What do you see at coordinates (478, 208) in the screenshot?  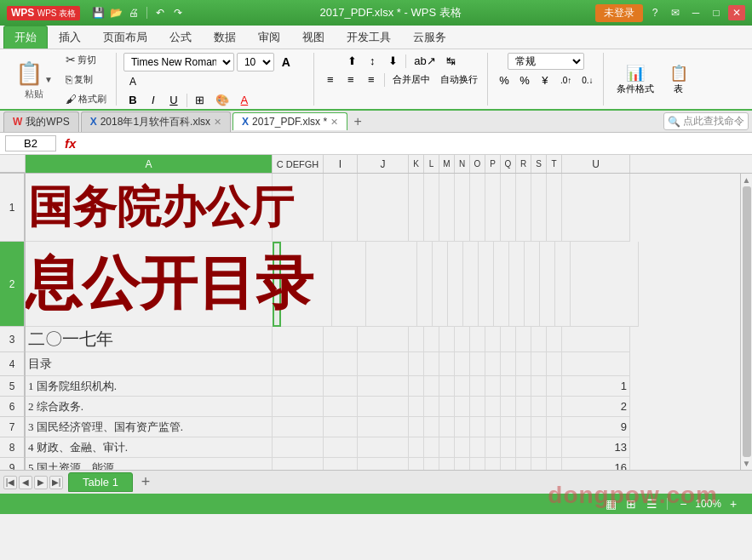 I see `cell-O1` at bounding box center [478, 208].